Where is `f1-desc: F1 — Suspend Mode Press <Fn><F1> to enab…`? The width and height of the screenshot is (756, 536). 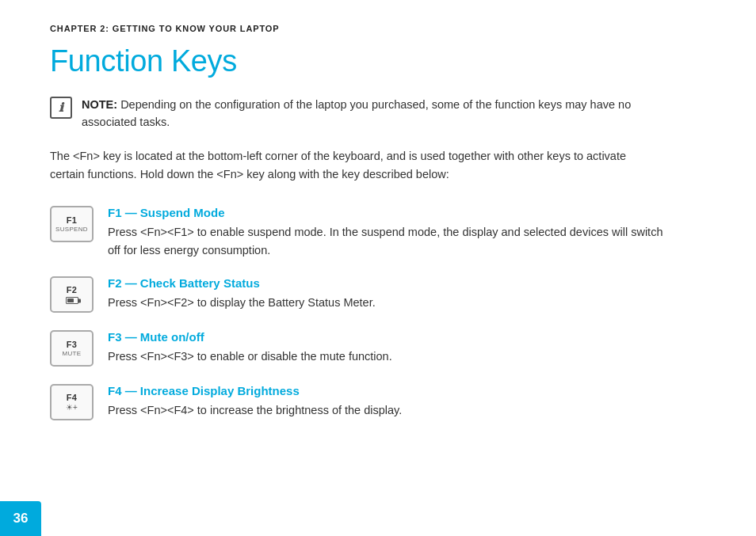
f1-desc: F1 — Suspend Mode Press <Fn><F1> to enab… is located at coordinates (385, 233).